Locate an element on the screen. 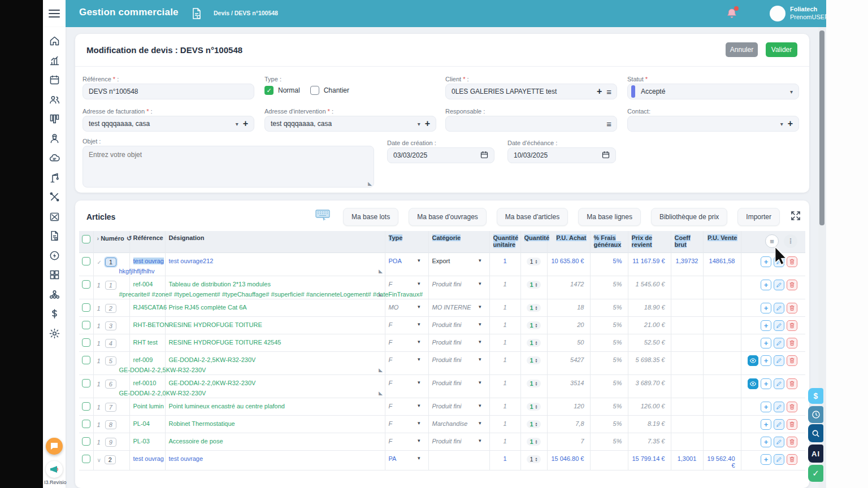 The image size is (868, 488). pu-vente-cell: 14861,58 is located at coordinates (722, 264).